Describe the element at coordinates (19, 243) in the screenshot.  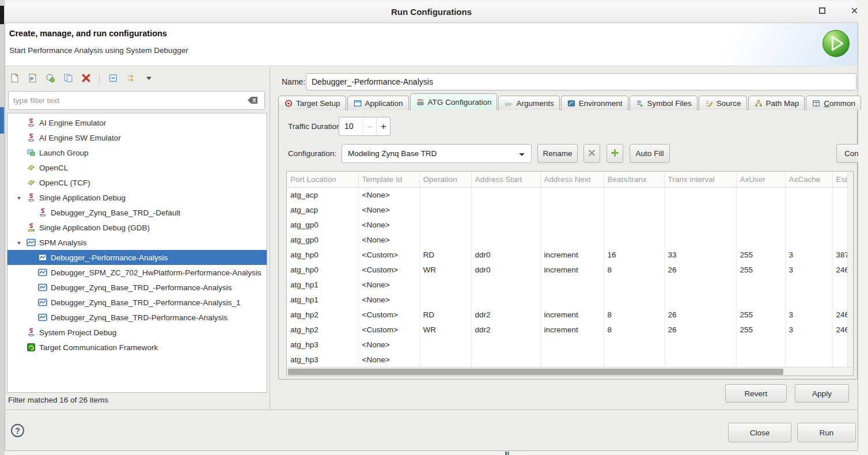
I see `expander-icon: ▾` at that location.